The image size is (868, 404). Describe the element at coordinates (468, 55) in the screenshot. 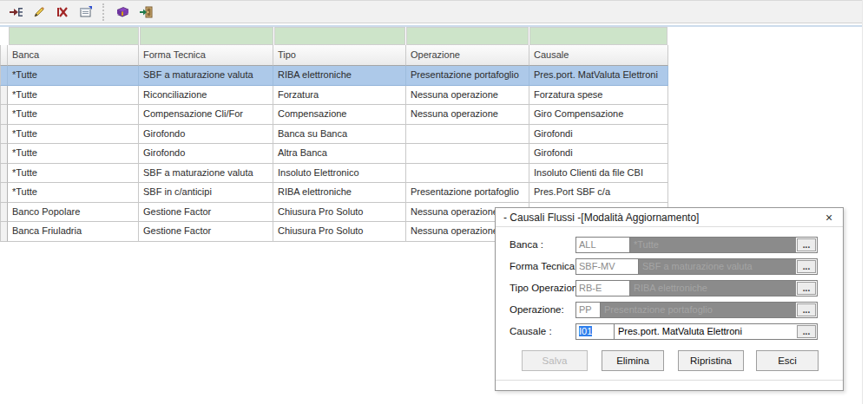

I see `column-header-operazione: Operazione` at that location.